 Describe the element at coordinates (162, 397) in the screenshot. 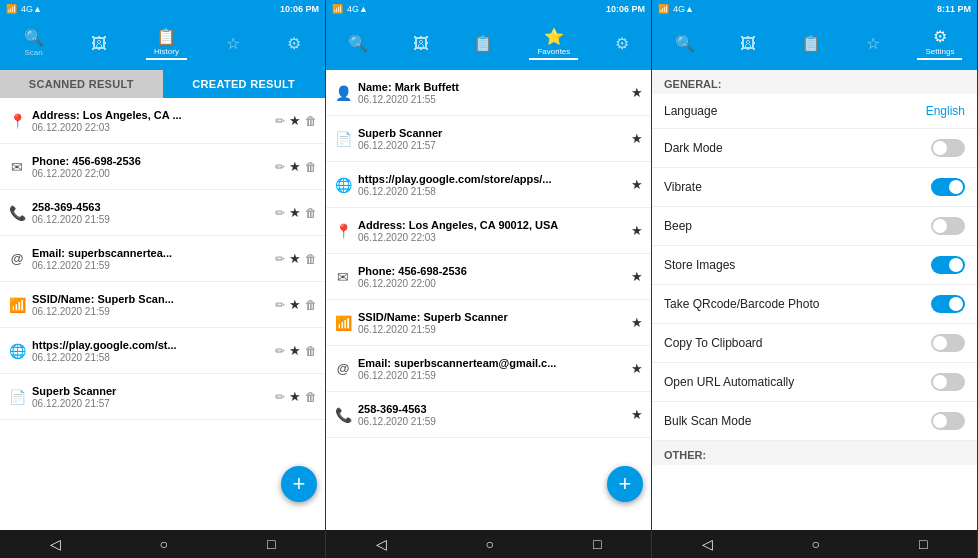

I see `list-item: 📄 Superb Scanner 06.12.2020 21:57 ✏ ★ 🗑` at that location.